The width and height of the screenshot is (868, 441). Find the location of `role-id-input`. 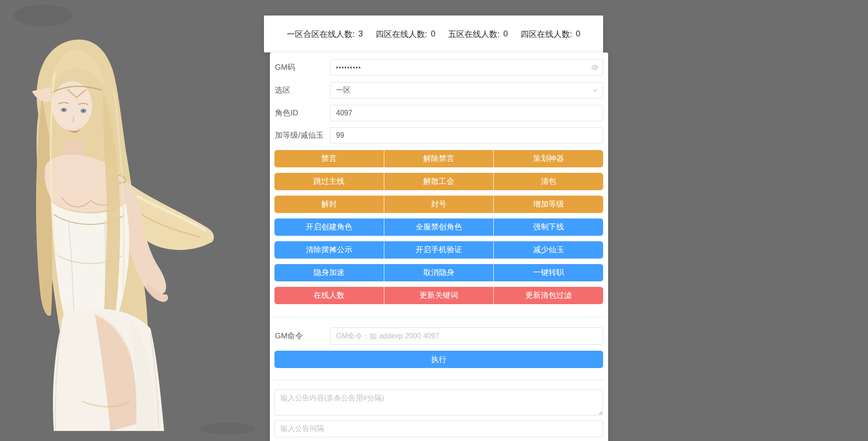

role-id-input is located at coordinates (467, 113).